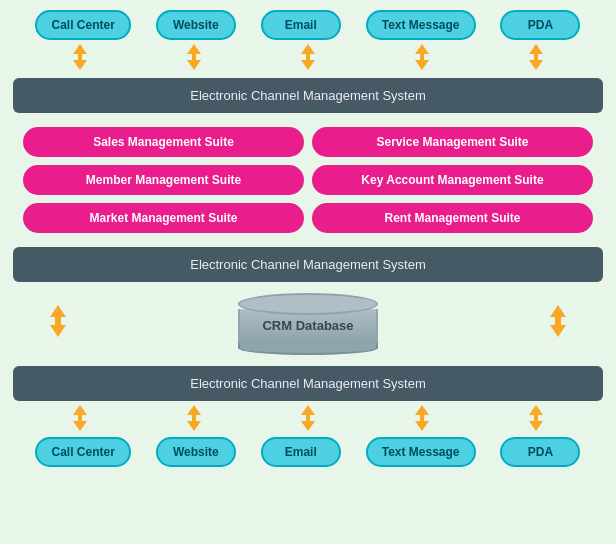 The width and height of the screenshot is (616, 544). I want to click on top-channel-email: Email, so click(301, 25).